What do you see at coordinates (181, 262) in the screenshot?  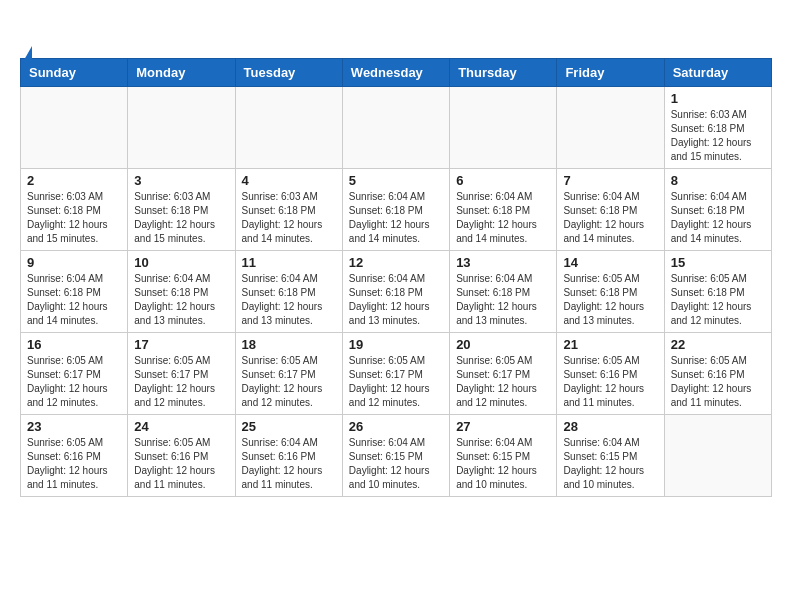 I see `day-number: 10` at bounding box center [181, 262].